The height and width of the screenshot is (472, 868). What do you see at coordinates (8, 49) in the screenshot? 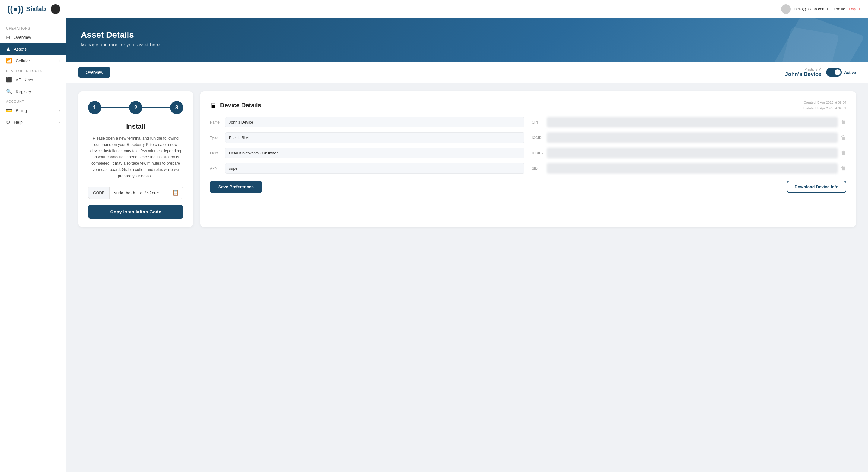
I see `assets-icon: ♟` at bounding box center [8, 49].